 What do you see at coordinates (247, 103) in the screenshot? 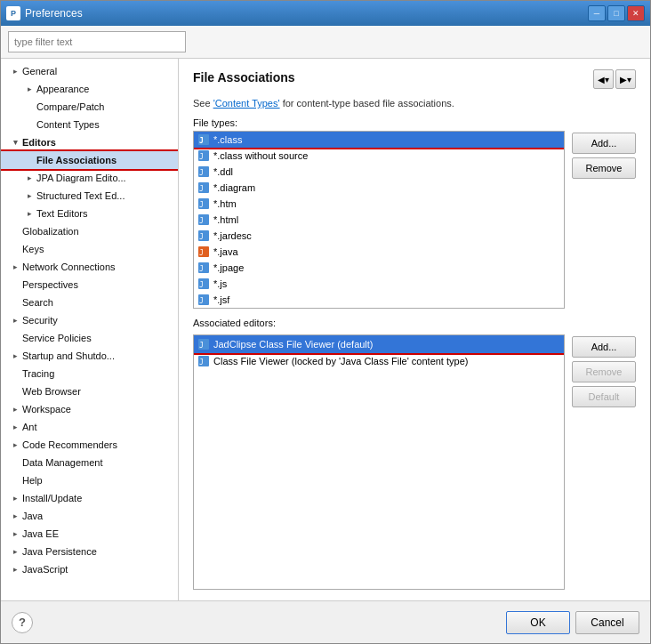
I see `content-types-link: 'Content Types'` at bounding box center [247, 103].